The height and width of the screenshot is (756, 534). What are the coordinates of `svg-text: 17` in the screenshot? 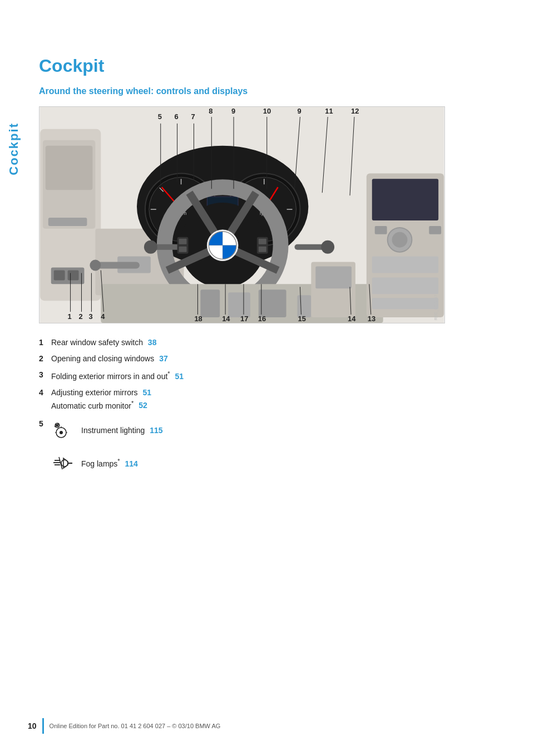 It's located at (244, 318).